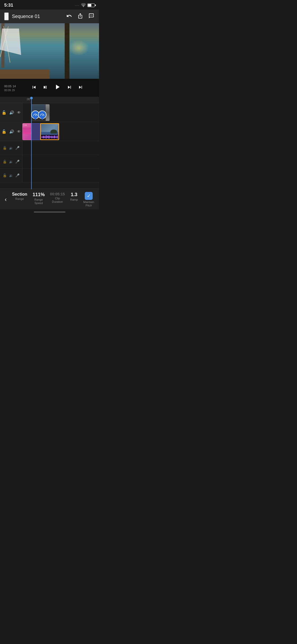 The width and height of the screenshot is (297, 644). I want to click on clip-island, so click(54, 132).